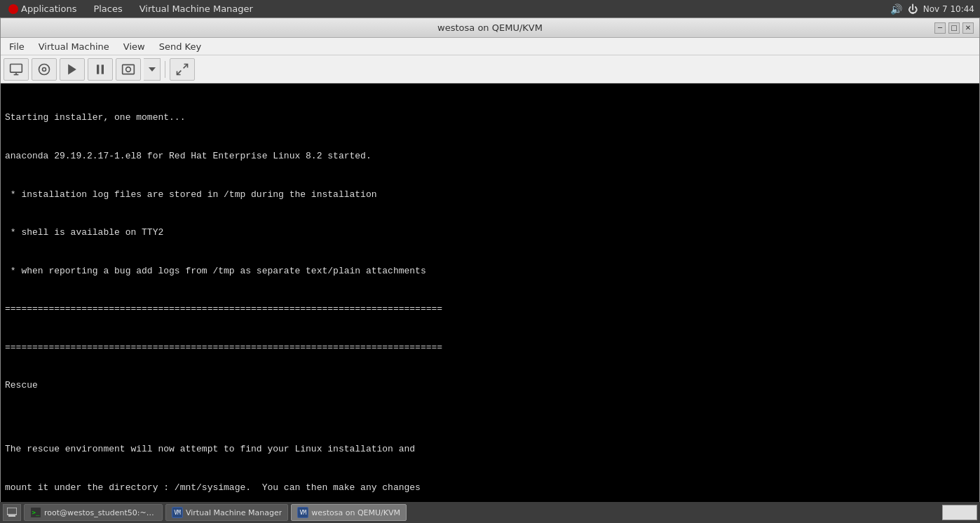 This screenshot has width=980, height=523. Describe the element at coordinates (72, 69) in the screenshot. I see `play-button` at that location.